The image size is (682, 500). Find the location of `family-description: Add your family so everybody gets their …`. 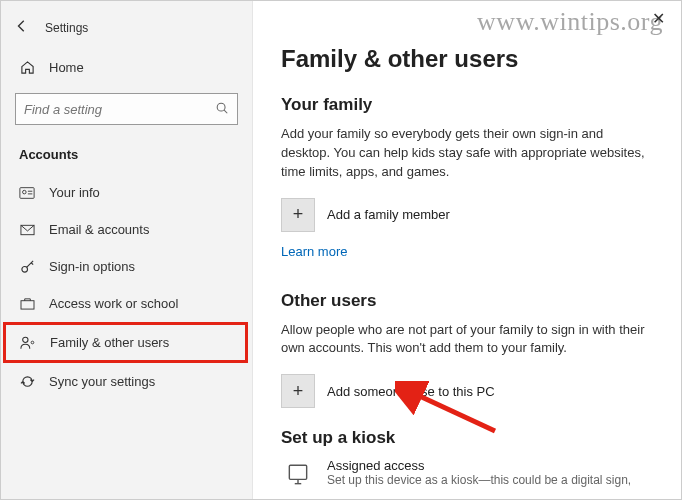

family-description: Add your family so everybody gets their … is located at coordinates (467, 154).